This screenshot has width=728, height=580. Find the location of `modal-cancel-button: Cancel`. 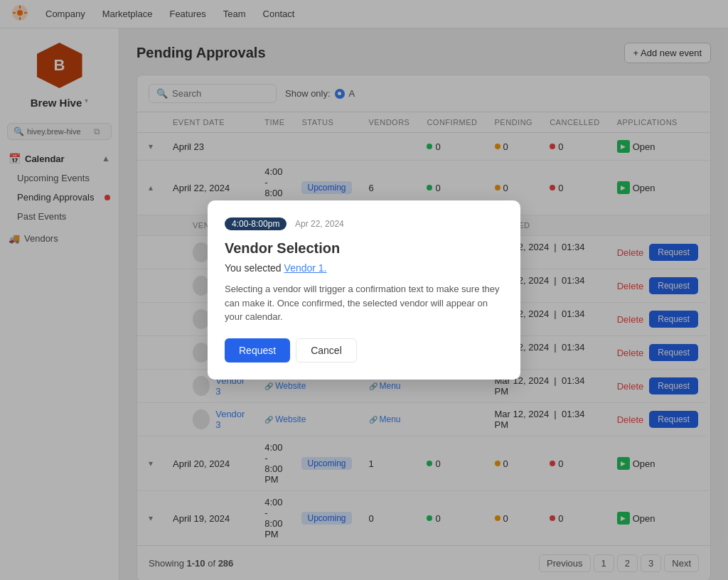

modal-cancel-button: Cancel is located at coordinates (326, 350).